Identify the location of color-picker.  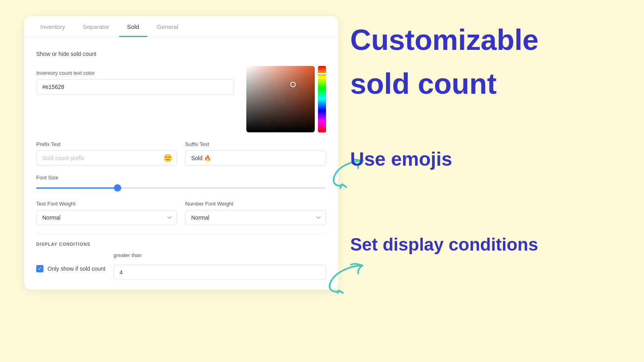
(286, 99).